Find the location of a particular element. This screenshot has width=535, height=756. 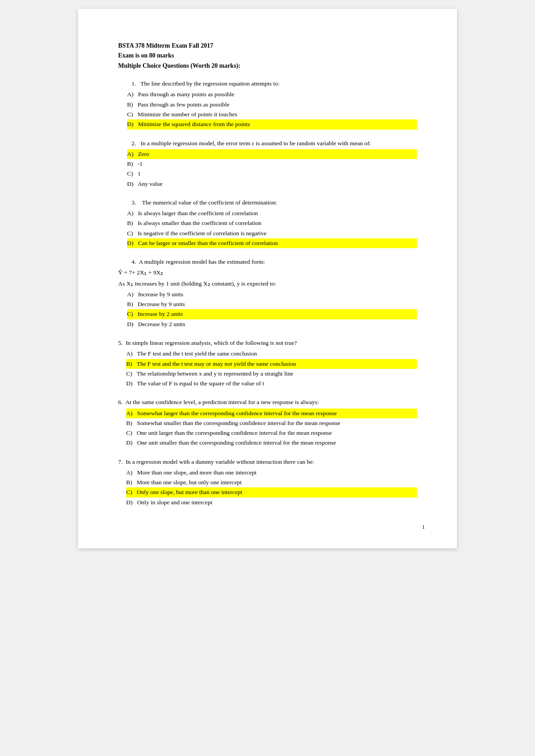

question-4-text: 4. A multiple regression model has the e… is located at coordinates (274, 262).